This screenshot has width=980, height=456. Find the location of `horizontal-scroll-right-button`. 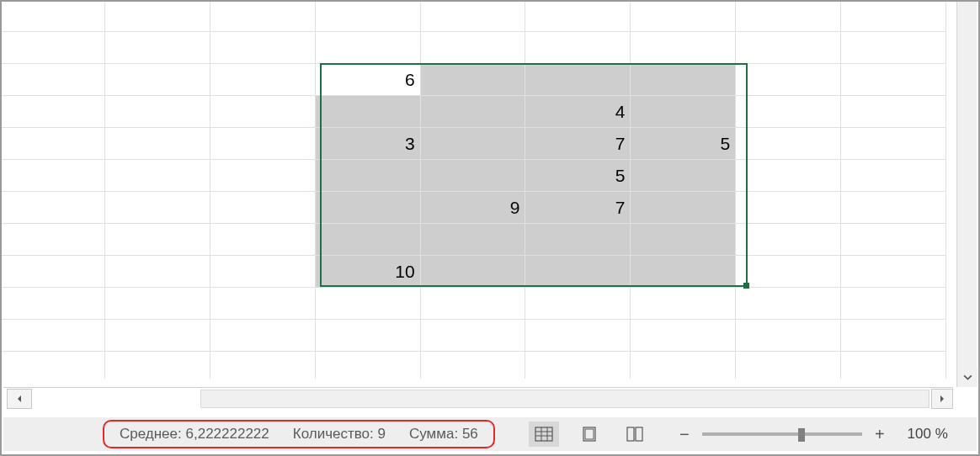

horizontal-scroll-right-button is located at coordinates (942, 399).